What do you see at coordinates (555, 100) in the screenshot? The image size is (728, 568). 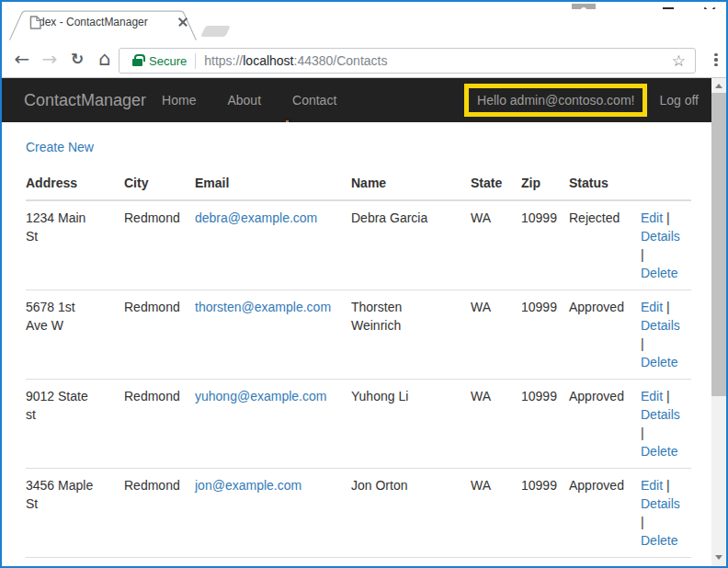 I see `greeting-highlight-box: Hello admin@contoso.com!` at bounding box center [555, 100].